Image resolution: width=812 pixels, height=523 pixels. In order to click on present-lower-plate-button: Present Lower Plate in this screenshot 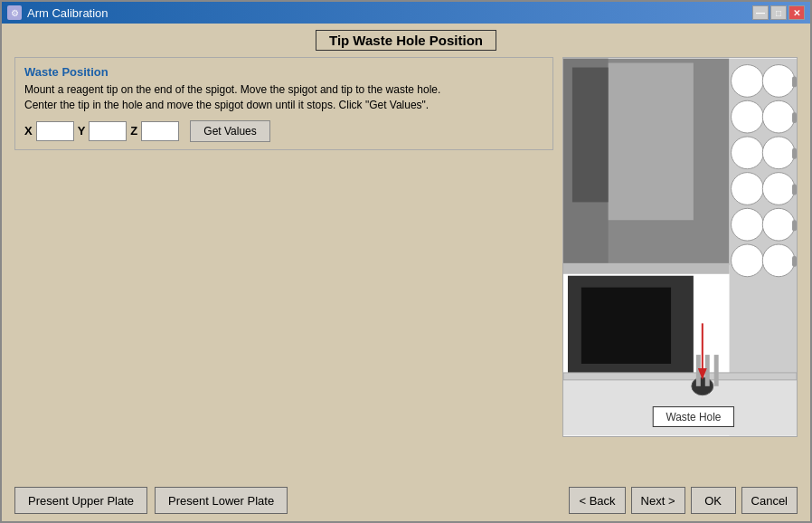, I will do `click(221, 500)`.